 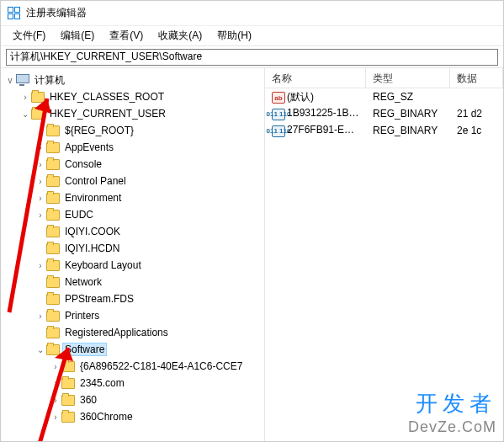 What do you see at coordinates (135, 349) in the screenshot?
I see `tree-item: ⌄Software` at bounding box center [135, 349].